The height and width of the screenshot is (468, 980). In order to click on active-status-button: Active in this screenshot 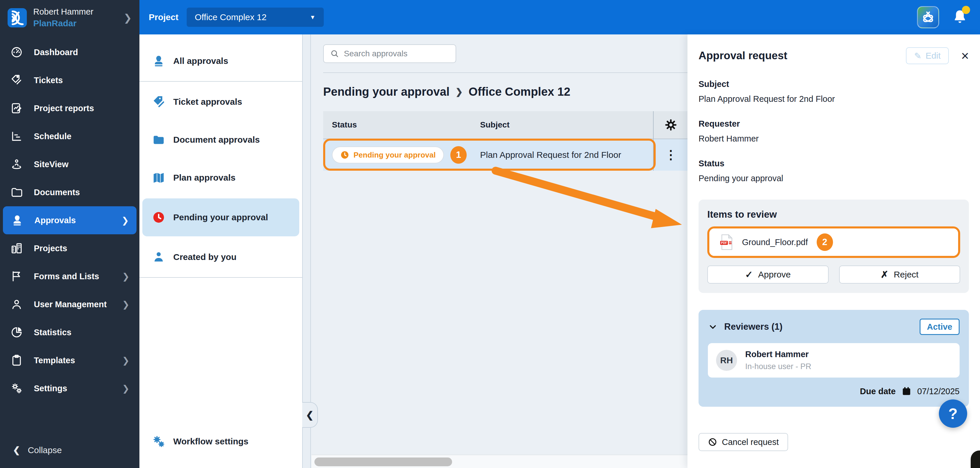, I will do `click(940, 326)`.